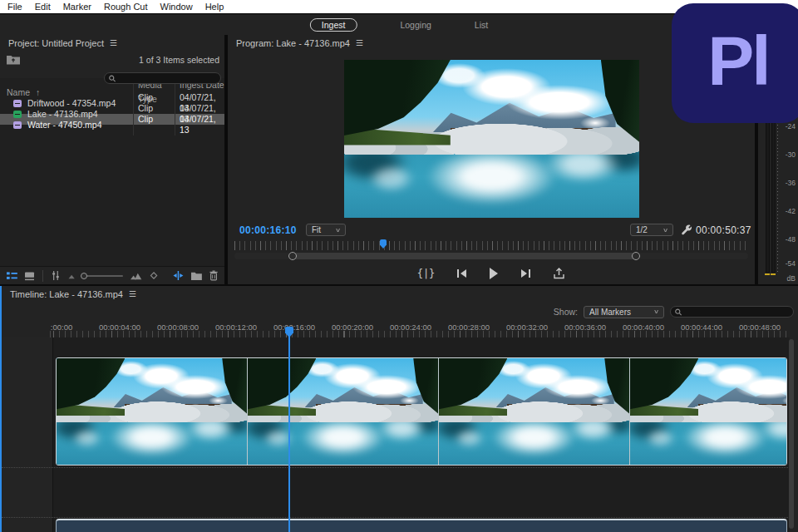  What do you see at coordinates (57, 43) in the screenshot?
I see `project-panel-title: Project: Untitled Project` at bounding box center [57, 43].